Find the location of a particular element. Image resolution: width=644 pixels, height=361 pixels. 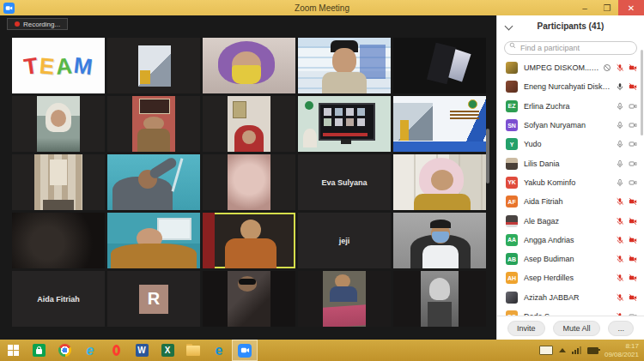

banner-logo is located at coordinates (472, 105).